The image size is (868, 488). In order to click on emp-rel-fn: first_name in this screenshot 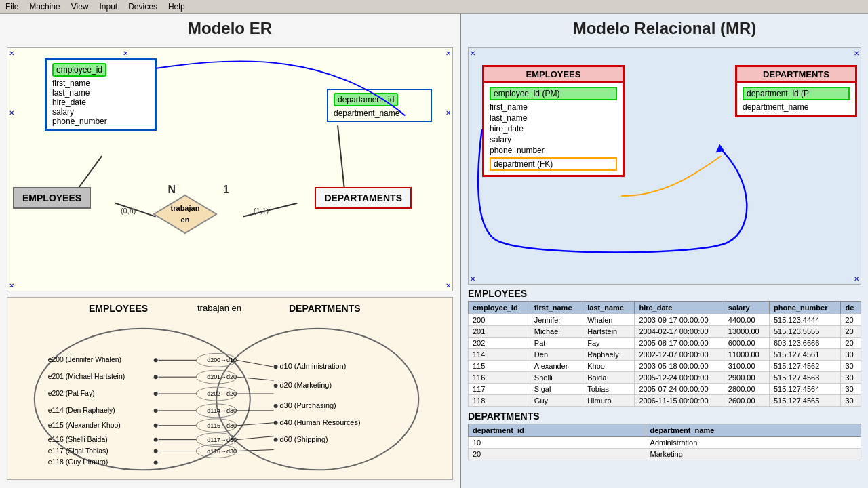, I will do `click(553, 107)`.